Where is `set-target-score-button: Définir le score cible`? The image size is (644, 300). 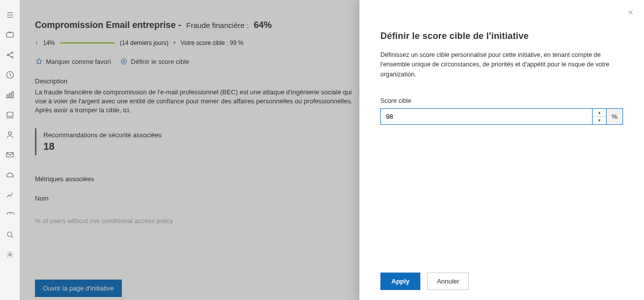
set-target-score-button: Définir le score cible is located at coordinates (155, 61).